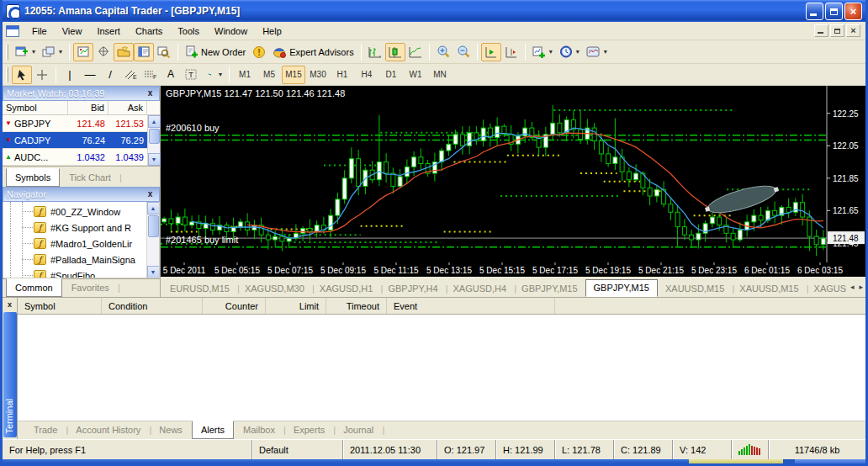  Describe the element at coordinates (549, 289) in the screenshot. I see `chart-tab-5: GBPJPY,M15` at that location.